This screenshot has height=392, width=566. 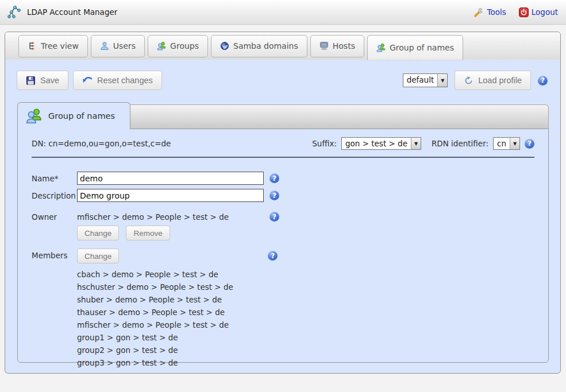 What do you see at coordinates (105, 46) in the screenshot?
I see `user-icon` at bounding box center [105, 46].